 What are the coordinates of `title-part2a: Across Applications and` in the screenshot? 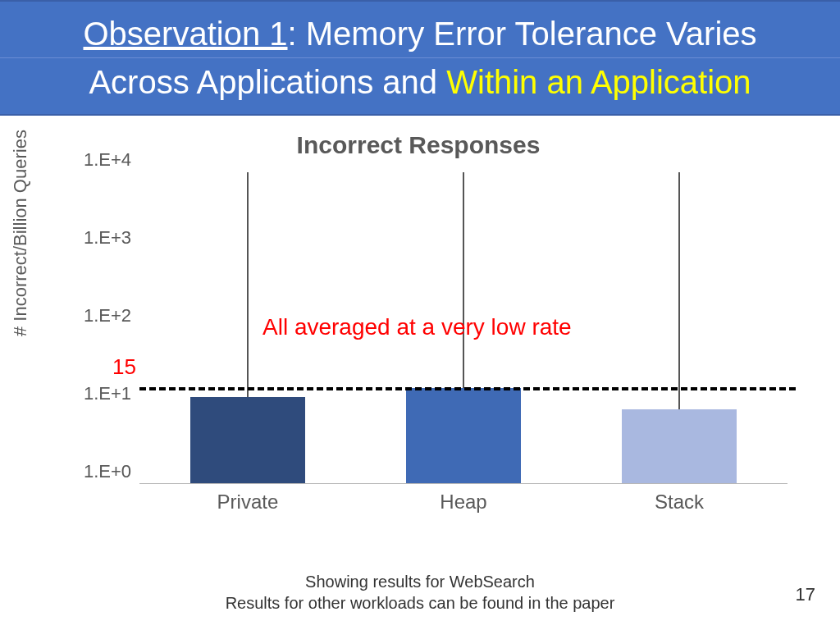 It's located at (267, 82).